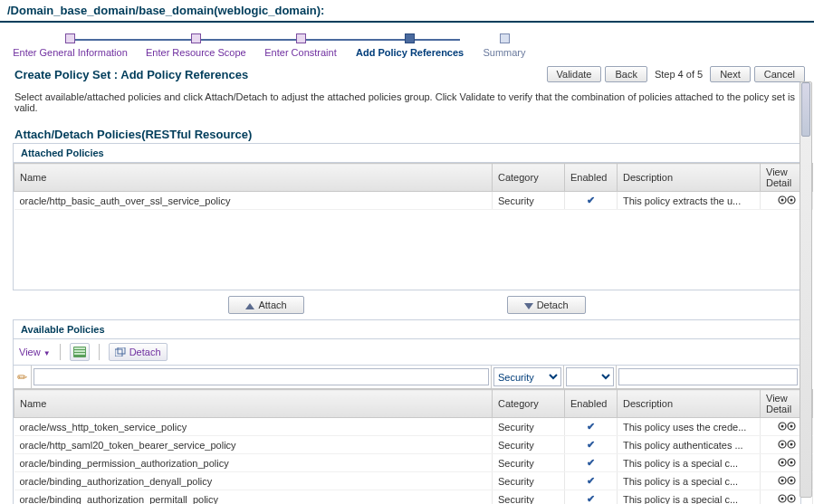  What do you see at coordinates (529, 306) in the screenshot?
I see `triangle-down-icon` at bounding box center [529, 306].